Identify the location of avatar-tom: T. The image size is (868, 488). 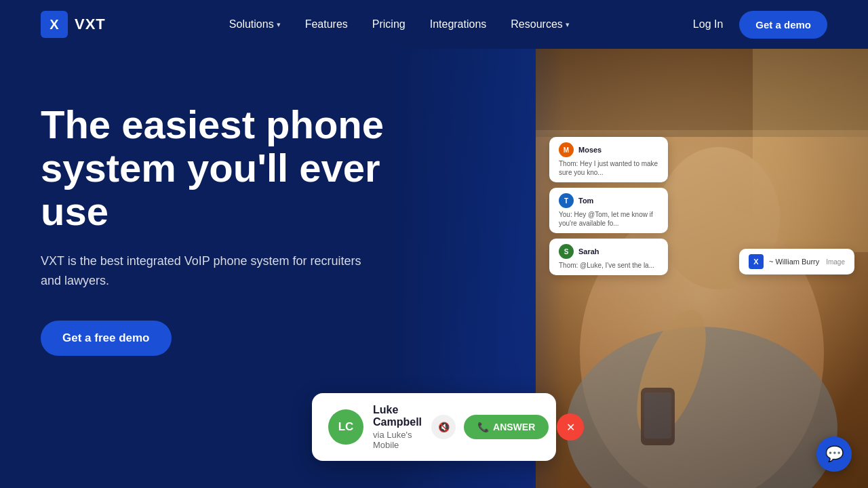
(566, 201).